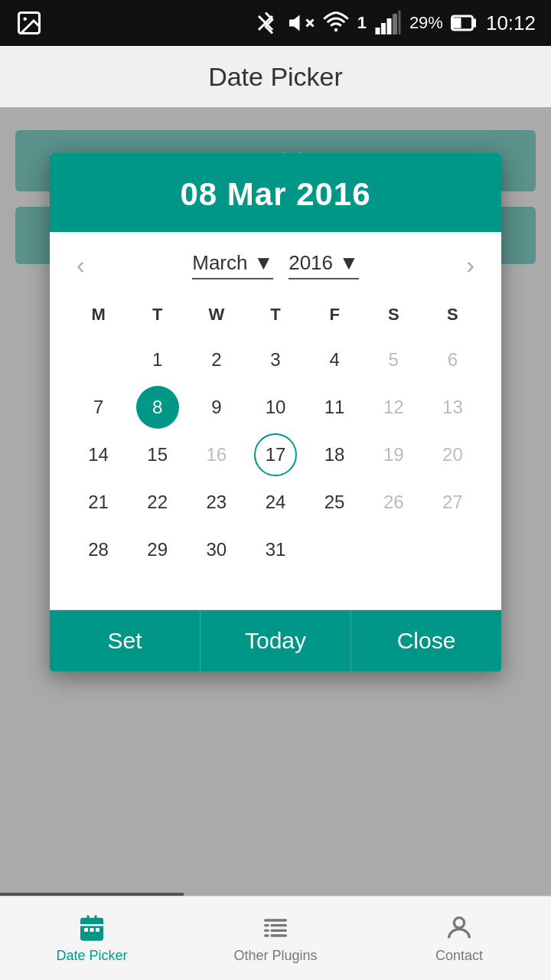  What do you see at coordinates (393, 455) in the screenshot?
I see `cal-day-19: 19` at bounding box center [393, 455].